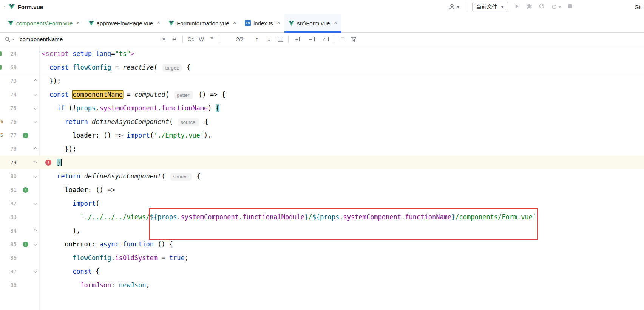 This screenshot has height=310, width=644. Describe the element at coordinates (316, 217) in the screenshot. I see `code-token: ${` at that location.